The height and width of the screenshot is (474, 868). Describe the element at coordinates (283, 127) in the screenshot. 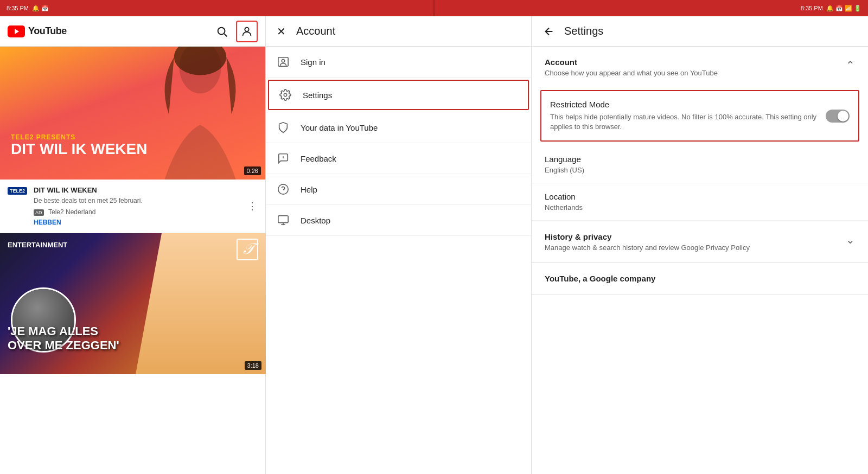

I see `your-data-icon` at that location.